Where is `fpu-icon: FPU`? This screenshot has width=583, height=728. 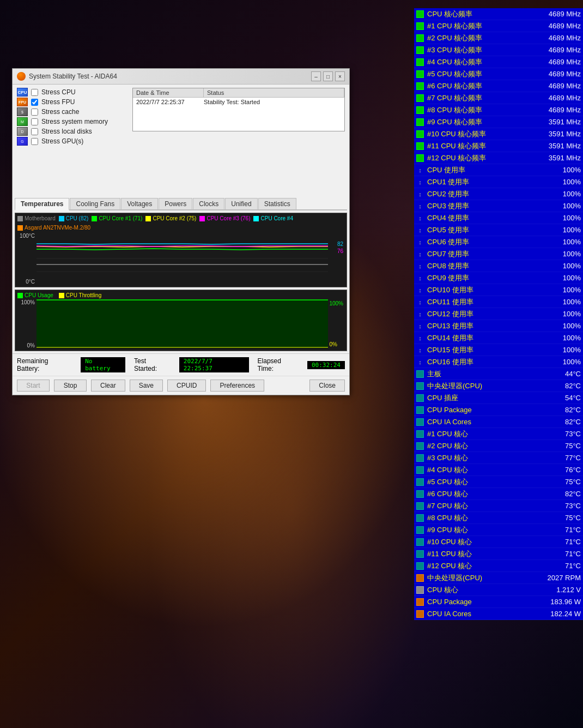 fpu-icon: FPU is located at coordinates (22, 102).